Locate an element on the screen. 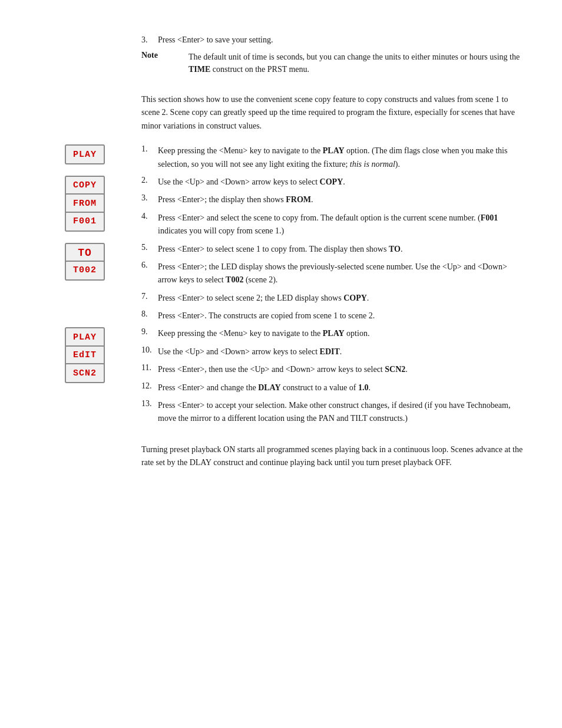 The image size is (562, 728). step-4-row: F001 4. Press <Enter> and select the sce… is located at coordinates (334, 225).